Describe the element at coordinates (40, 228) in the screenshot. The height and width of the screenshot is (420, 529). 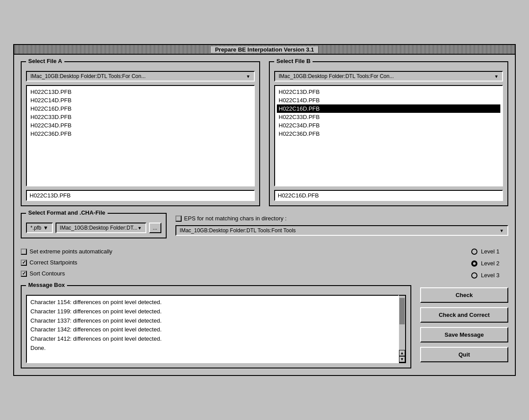
I see `format-type-dropdown: *.pfb ▼` at that location.